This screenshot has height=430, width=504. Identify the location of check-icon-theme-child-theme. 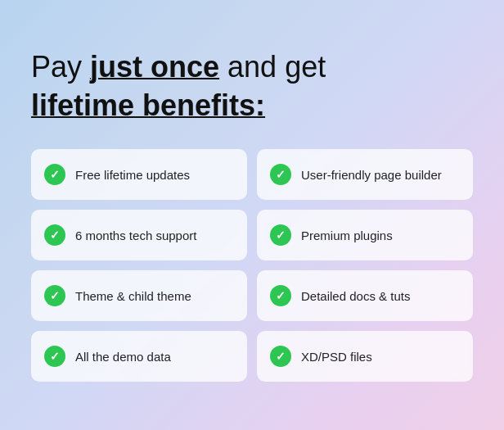
(55, 296).